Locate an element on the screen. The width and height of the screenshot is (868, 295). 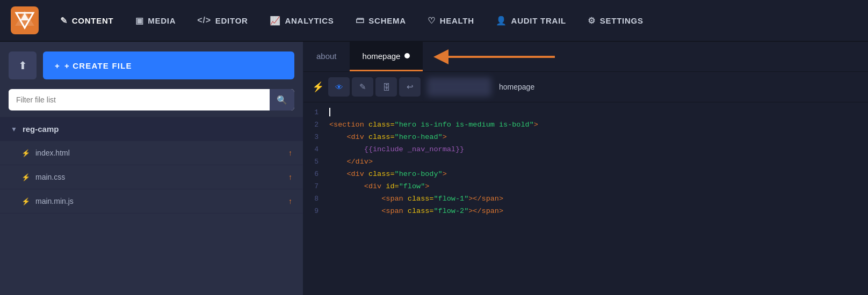
database-icon: 🗄 is located at coordinates (387, 87).